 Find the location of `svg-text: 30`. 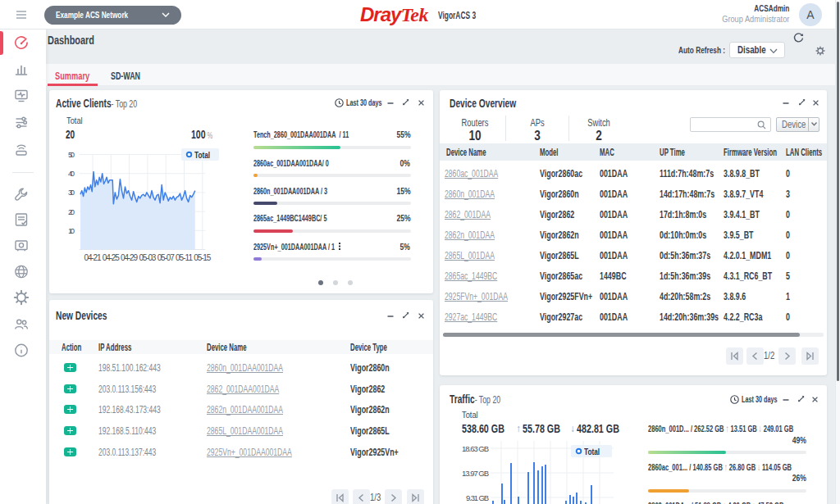

svg-text: 30 is located at coordinates (71, 192).